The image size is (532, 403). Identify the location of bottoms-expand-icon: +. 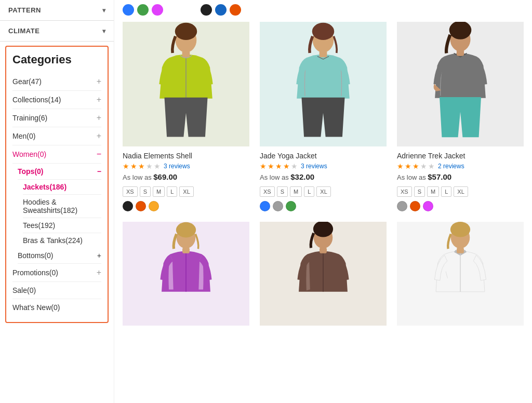
(99, 256).